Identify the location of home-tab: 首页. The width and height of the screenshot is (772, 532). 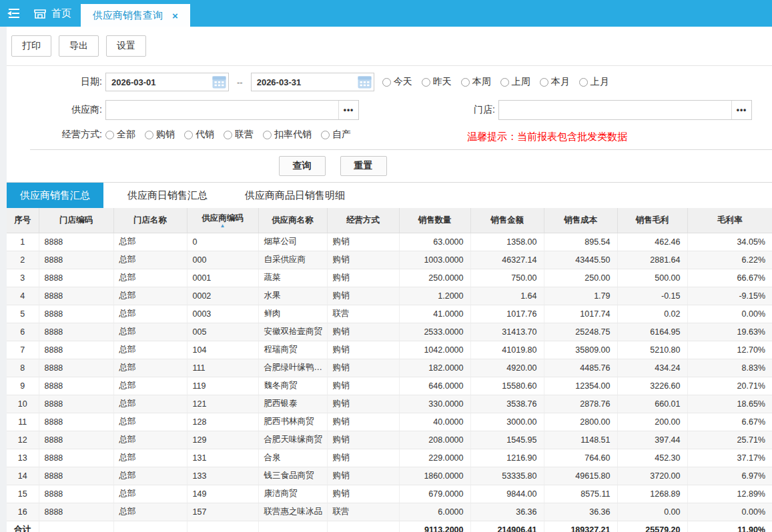
(53, 13).